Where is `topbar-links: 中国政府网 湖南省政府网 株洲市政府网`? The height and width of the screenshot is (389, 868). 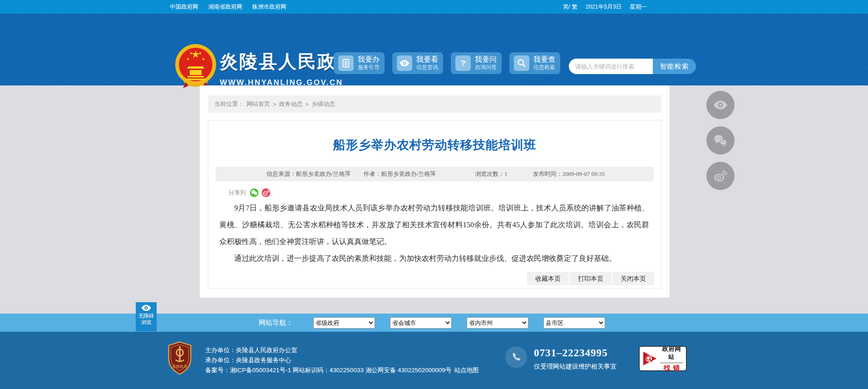 topbar-links: 中国政府网 湖南省政府网 株洲市政府网 is located at coordinates (228, 7).